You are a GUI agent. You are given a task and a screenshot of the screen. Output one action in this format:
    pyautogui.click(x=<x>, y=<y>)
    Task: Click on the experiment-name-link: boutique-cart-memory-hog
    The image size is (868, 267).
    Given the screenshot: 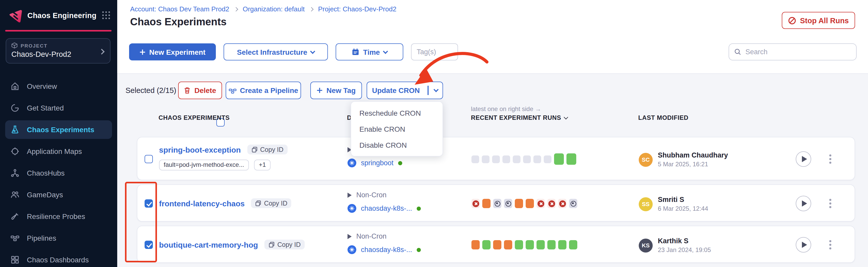 What is the action you would take?
    pyautogui.click(x=208, y=245)
    